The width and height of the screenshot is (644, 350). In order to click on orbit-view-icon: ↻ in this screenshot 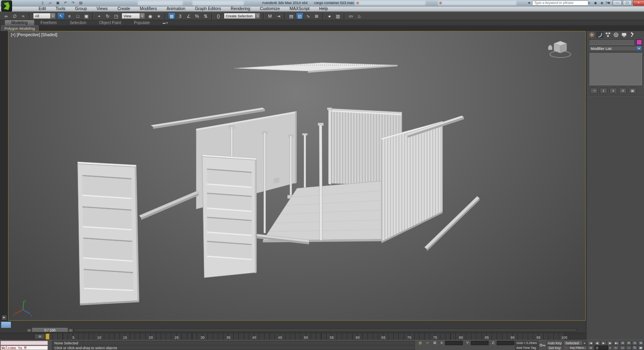, I will do `click(635, 348)`.